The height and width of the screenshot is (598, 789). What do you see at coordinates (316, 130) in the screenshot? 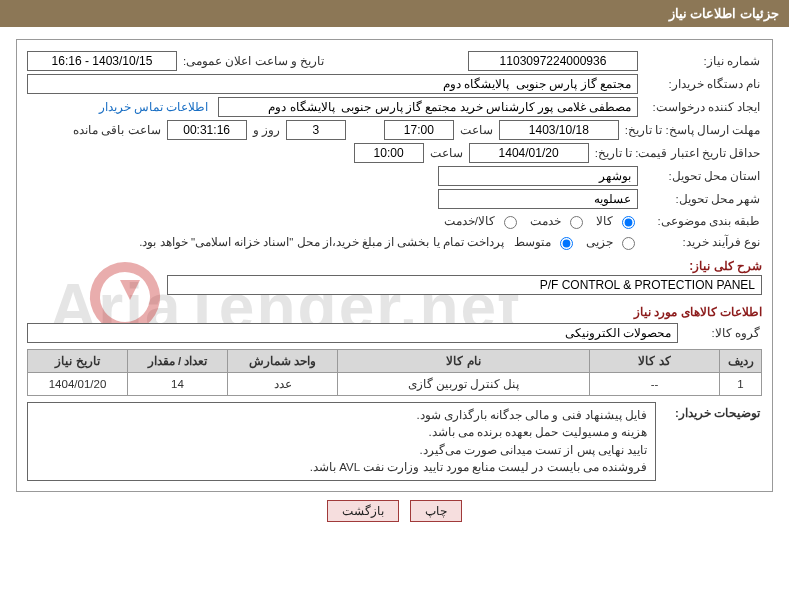
I see `days-remain-field` at bounding box center [316, 130].